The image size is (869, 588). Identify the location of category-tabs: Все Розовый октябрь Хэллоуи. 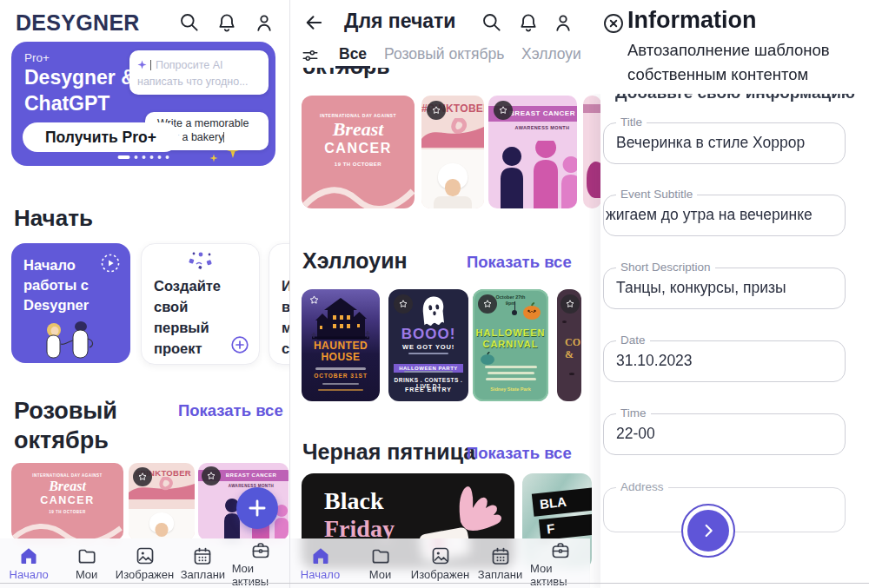
(446, 56).